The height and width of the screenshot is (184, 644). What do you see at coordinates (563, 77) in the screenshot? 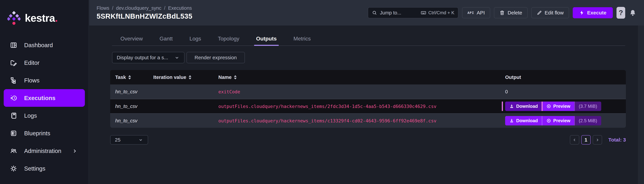
I see `column-header-output: Output` at bounding box center [563, 77].